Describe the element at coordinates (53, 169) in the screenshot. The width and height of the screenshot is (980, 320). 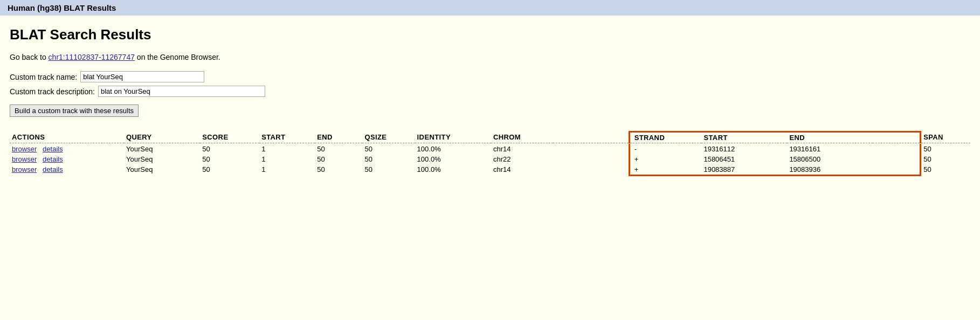
I see `details-link-3: details` at that location.